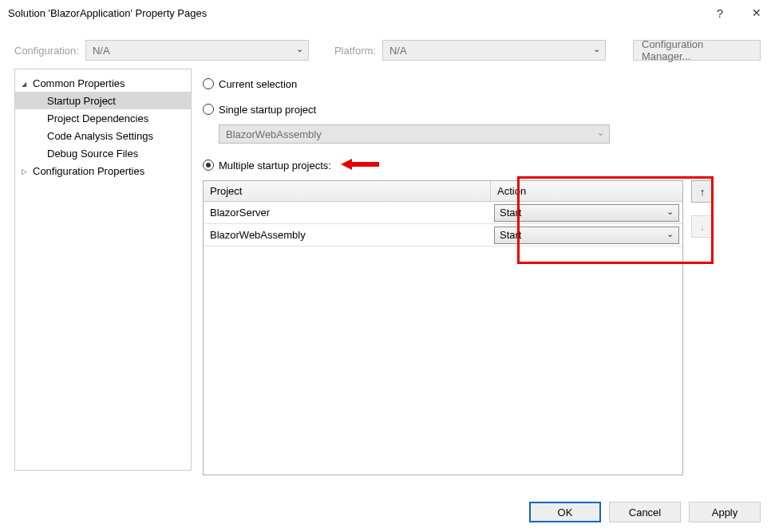 Image resolution: width=775 pixels, height=532 pixels. Describe the element at coordinates (443, 191) in the screenshot. I see `grid-header: Project Action` at that location.